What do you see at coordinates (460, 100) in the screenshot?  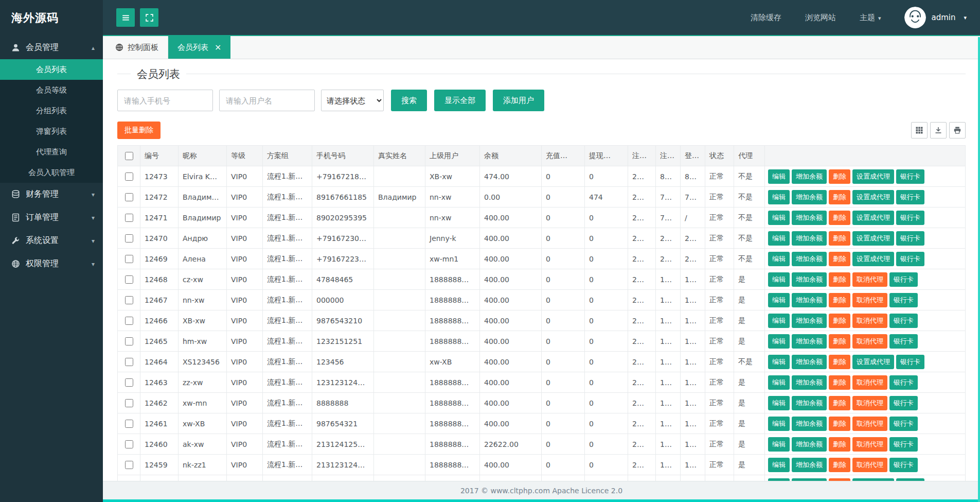 I see `show-all-button: 显示全部` at bounding box center [460, 100].